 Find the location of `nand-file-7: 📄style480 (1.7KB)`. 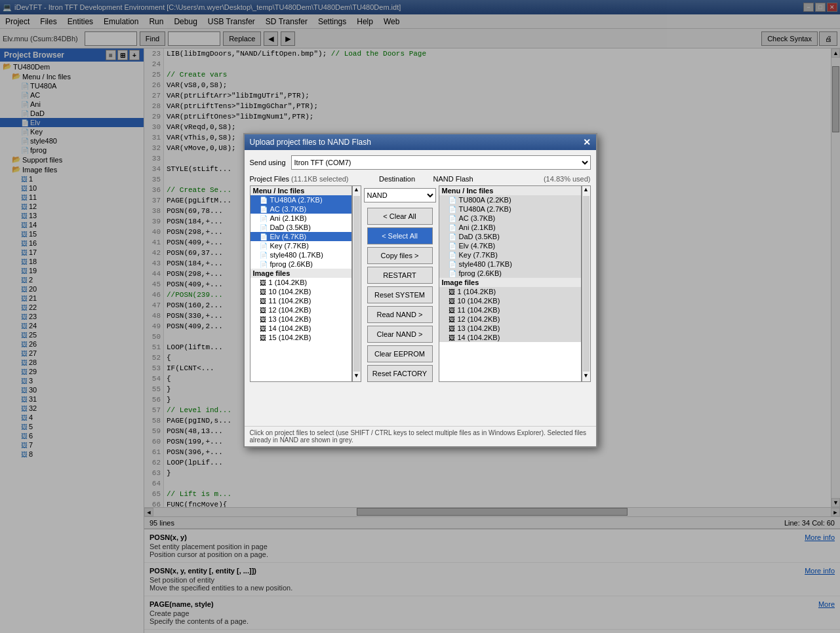

nand-file-7: 📄style480 (1.7KB) is located at coordinates (510, 264).